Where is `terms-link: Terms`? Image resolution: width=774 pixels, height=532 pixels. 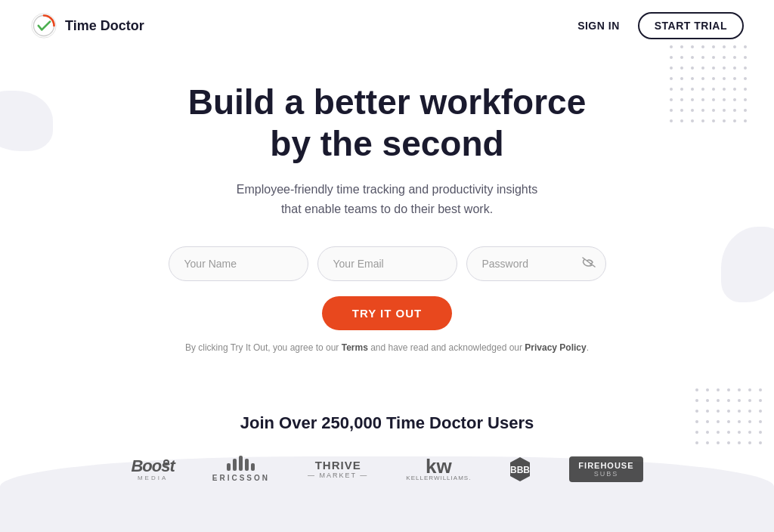 terms-link: Terms is located at coordinates (355, 348).